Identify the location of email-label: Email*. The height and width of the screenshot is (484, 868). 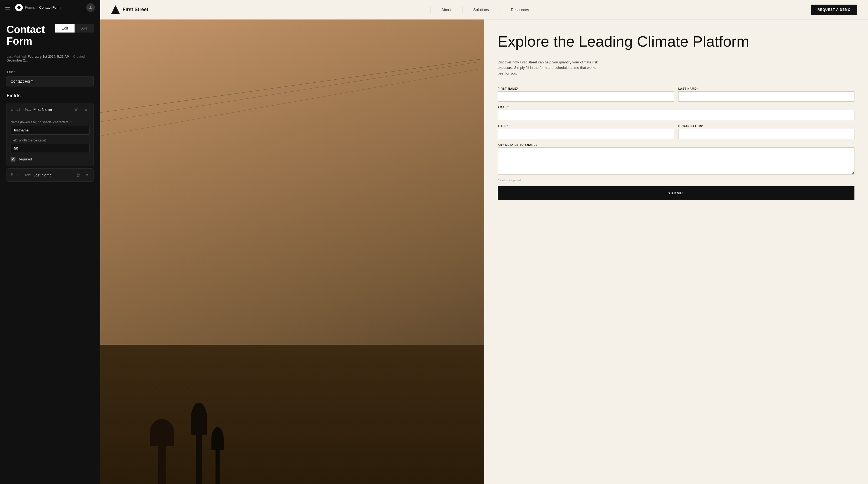
(676, 107).